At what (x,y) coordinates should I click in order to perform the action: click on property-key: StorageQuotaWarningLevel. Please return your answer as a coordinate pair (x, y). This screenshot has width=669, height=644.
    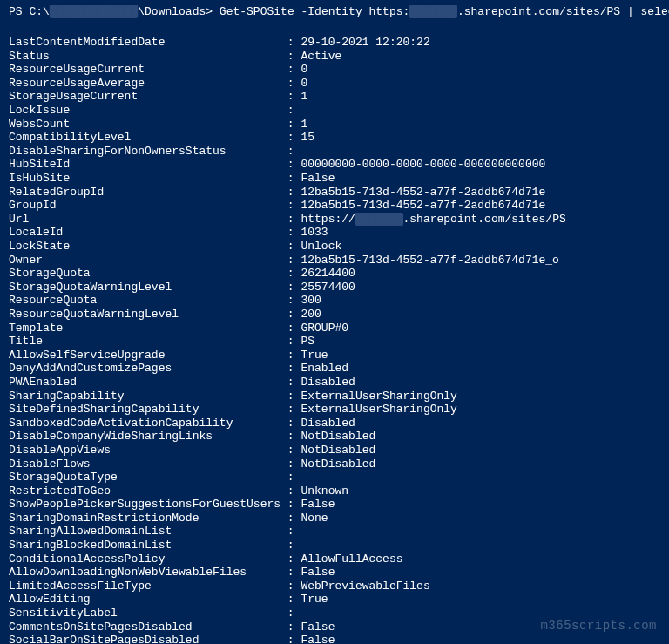
    Looking at the image, I should click on (148, 288).